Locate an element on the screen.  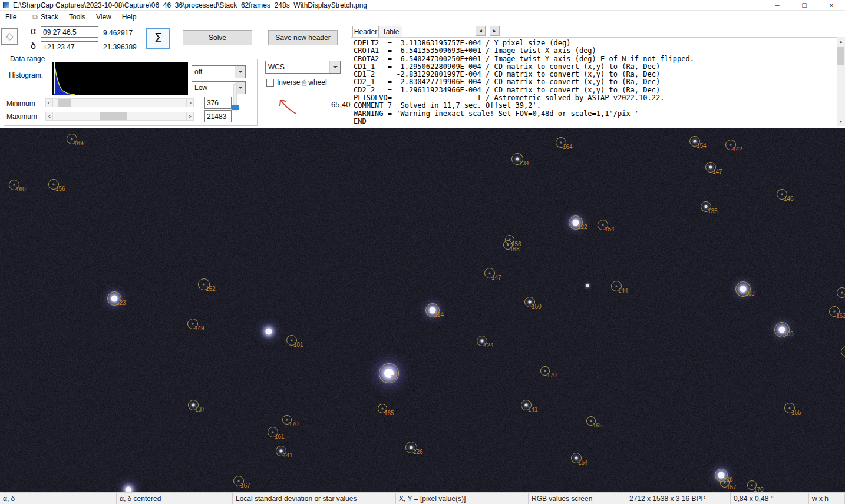
dec-degrees: 21.396389 is located at coordinates (120, 47).